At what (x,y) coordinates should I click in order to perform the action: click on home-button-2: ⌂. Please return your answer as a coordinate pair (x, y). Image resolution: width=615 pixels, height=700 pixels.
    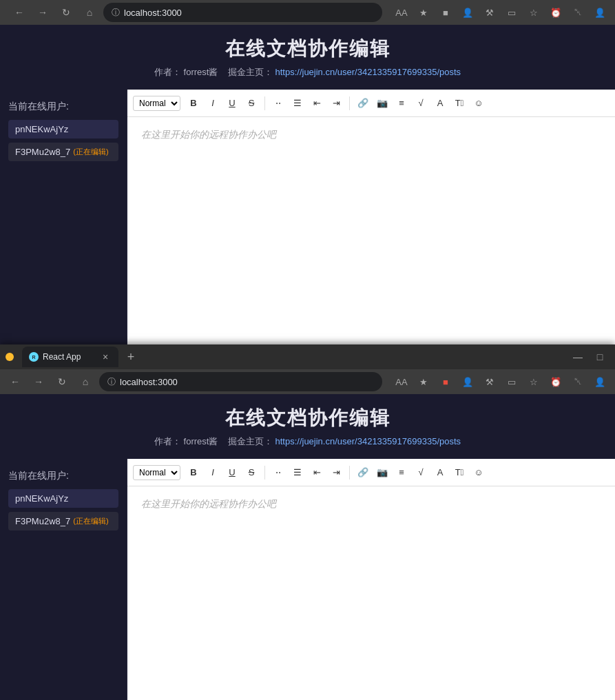
    Looking at the image, I should click on (85, 382).